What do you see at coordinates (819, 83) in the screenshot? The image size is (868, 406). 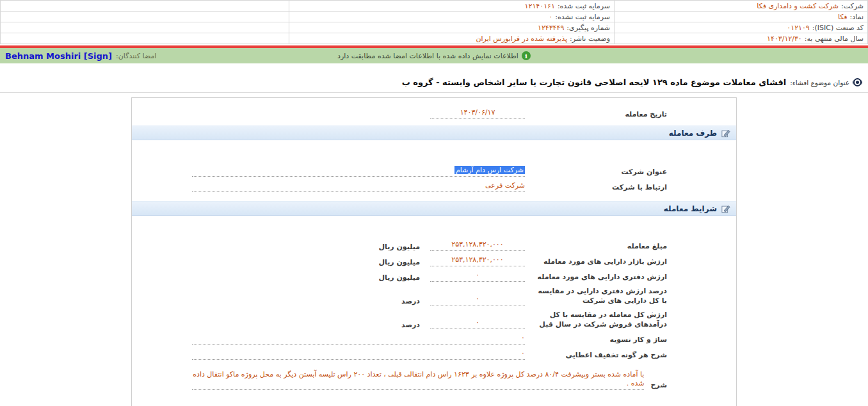 I see `subject-prefix: عنوان موضوع افشاء:` at bounding box center [819, 83].